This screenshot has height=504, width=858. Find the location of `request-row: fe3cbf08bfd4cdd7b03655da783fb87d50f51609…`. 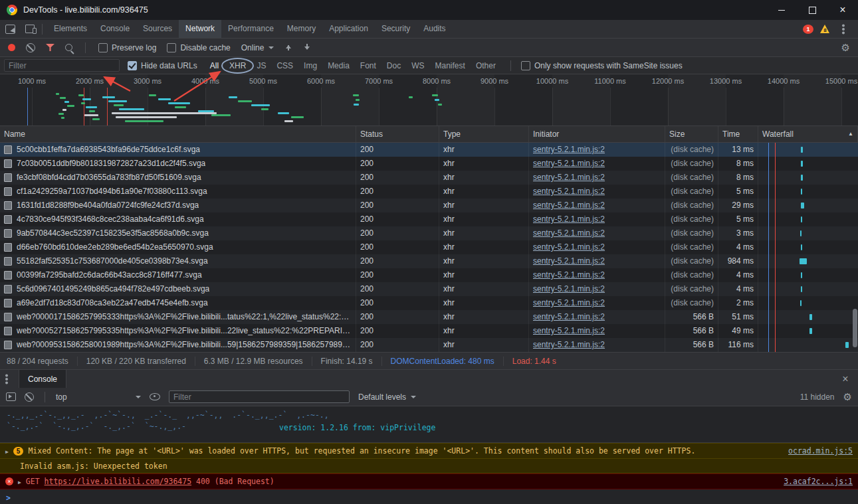

request-row: fe3cbf08bfd4cdd7b03655da783fb87d50f51609… is located at coordinates (429, 178).